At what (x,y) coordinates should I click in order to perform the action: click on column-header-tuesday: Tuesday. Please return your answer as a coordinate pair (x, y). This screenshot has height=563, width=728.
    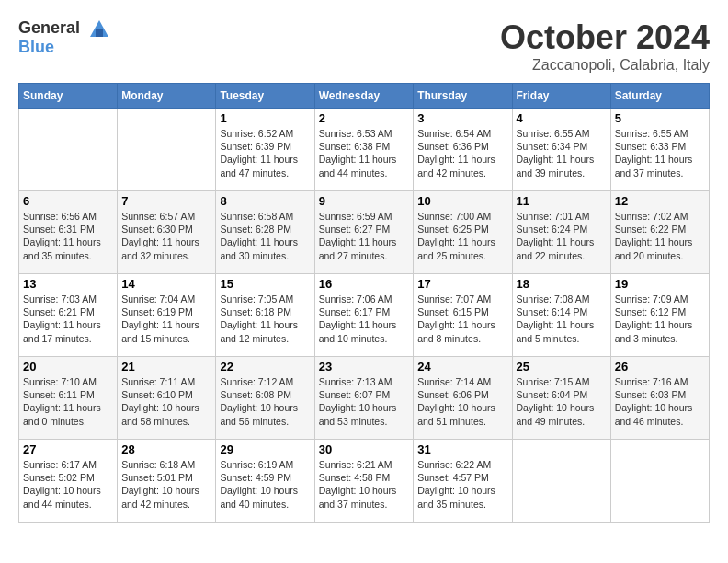
    Looking at the image, I should click on (265, 96).